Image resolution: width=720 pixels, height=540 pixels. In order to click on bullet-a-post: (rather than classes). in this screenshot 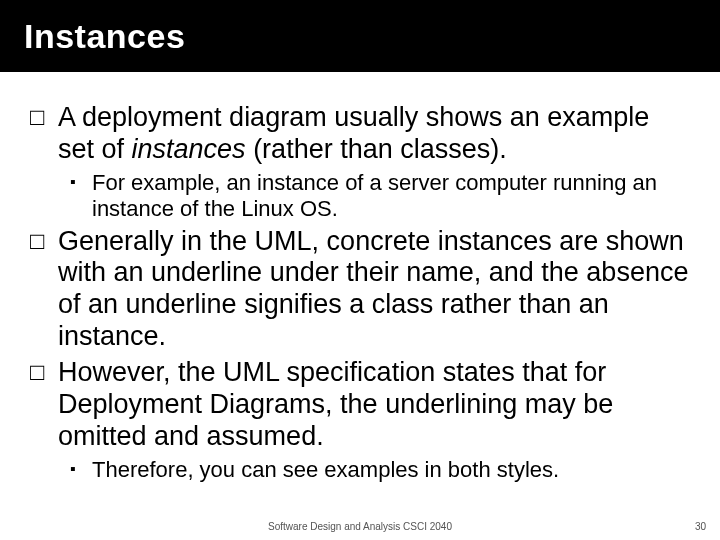, I will do `click(376, 149)`.